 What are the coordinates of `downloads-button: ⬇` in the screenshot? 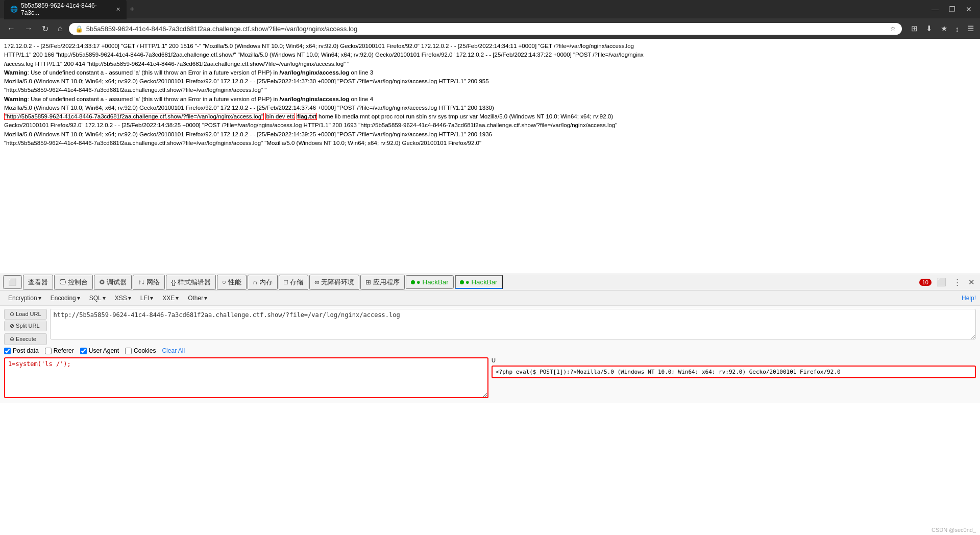 It's located at (929, 29).